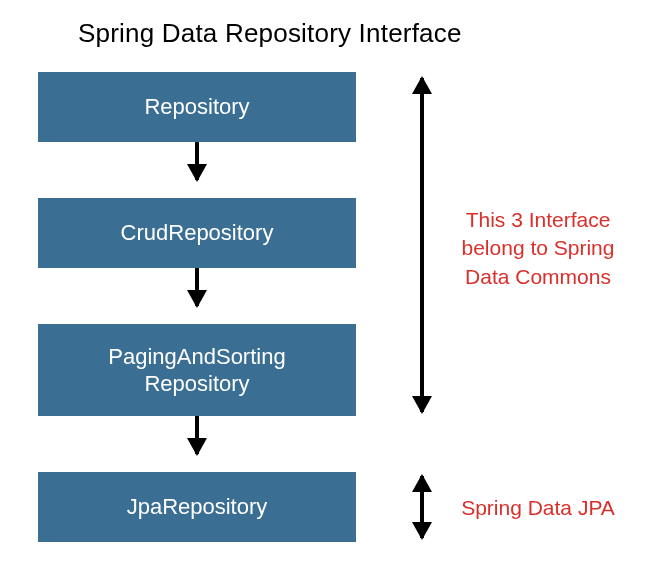  Describe the element at coordinates (197, 370) in the screenshot. I see `box-paging-label: PagingAndSorting Repository` at that location.